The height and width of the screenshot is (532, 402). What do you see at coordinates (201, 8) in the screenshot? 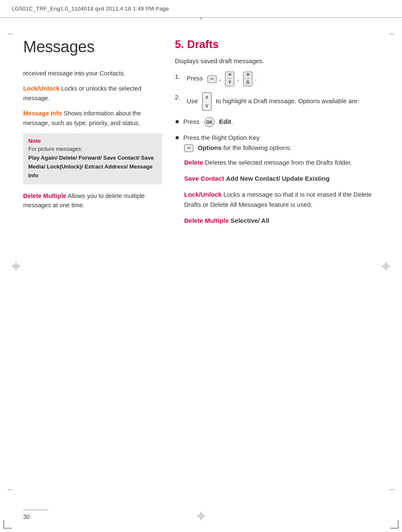
I see `header-text: LG501C_TRF_Eng1.0_1104018.qxd 2011.4.18 …` at bounding box center [201, 8].